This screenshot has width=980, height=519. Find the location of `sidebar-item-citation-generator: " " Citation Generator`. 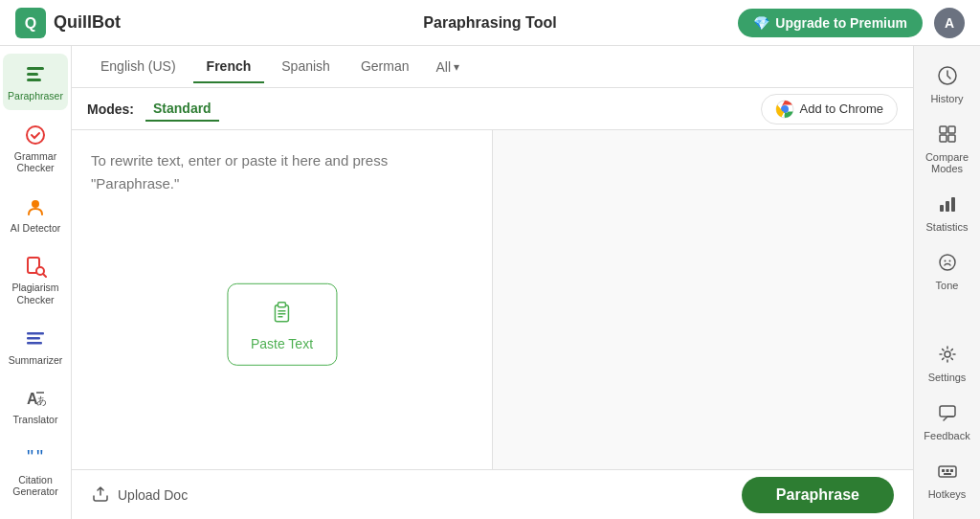

sidebar-item-citation-generator: " " Citation Generator is located at coordinates (35, 471).